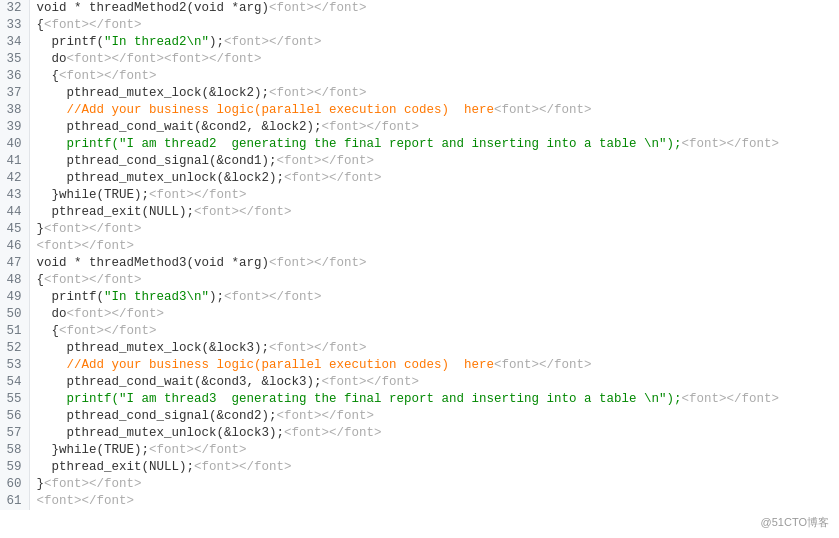  What do you see at coordinates (15, 94) in the screenshot?
I see `line-number: 37` at bounding box center [15, 94].